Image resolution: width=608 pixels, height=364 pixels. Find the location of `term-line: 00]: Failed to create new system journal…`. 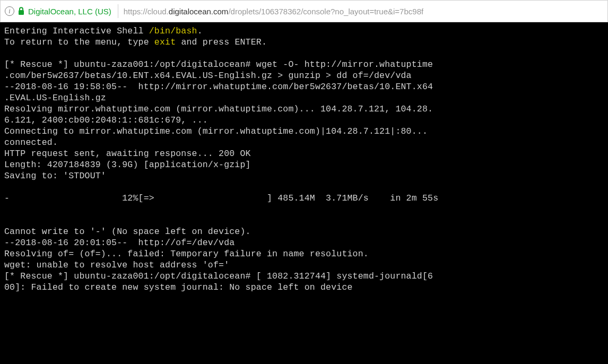

term-line: 00]: Failed to create new system journal… is located at coordinates (178, 288).